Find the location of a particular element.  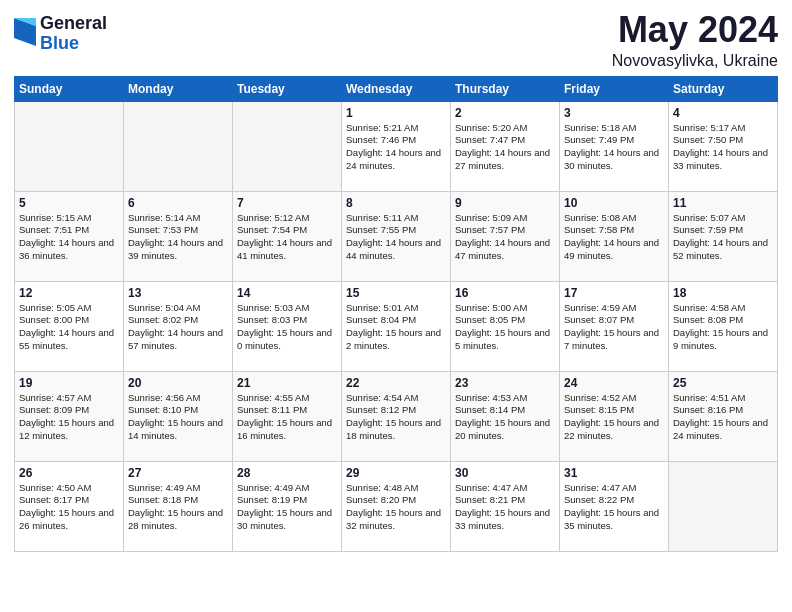

logo-general: General is located at coordinates (74, 24).